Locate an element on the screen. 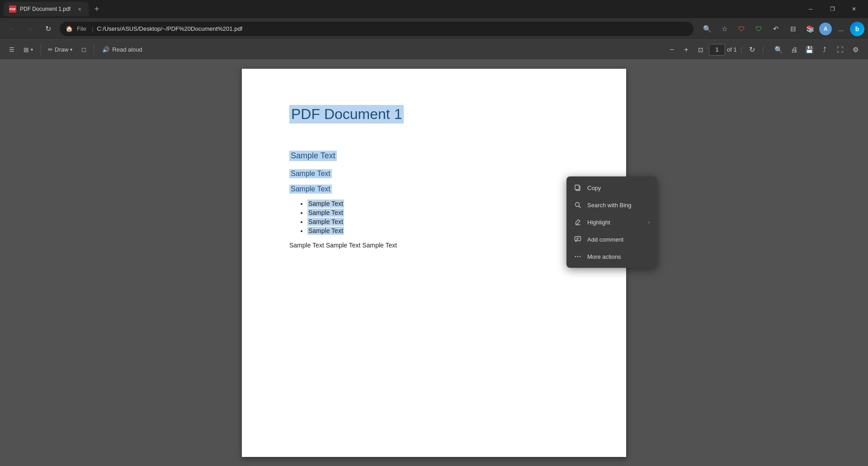  active-tab: PDF PDF Document 1.pdf ✕ is located at coordinates (46, 9).